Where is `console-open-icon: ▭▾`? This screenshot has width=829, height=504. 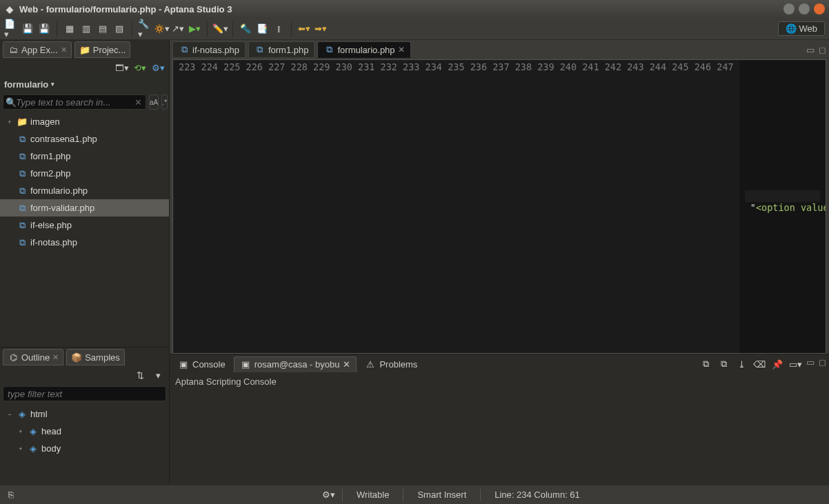 console-open-icon: ▭▾ is located at coordinates (795, 364).